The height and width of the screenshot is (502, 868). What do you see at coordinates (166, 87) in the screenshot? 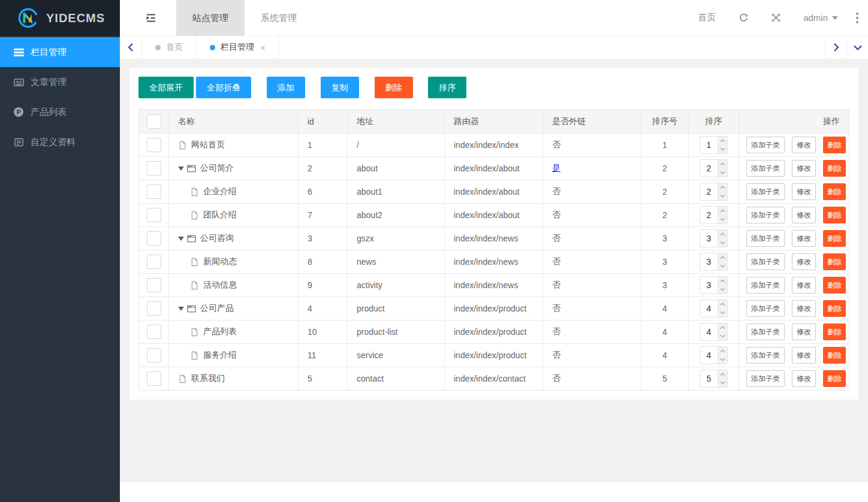
I see `expand-all-button: 全部展开` at bounding box center [166, 87].